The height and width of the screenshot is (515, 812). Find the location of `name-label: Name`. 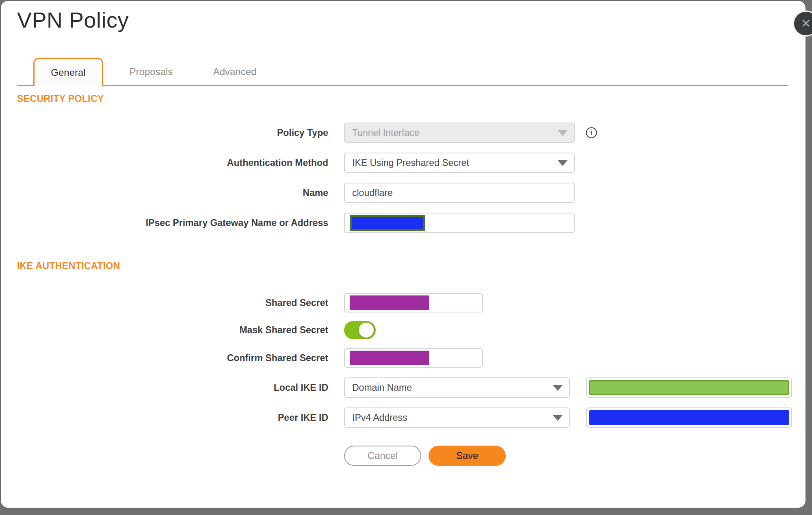

name-label: Name is located at coordinates (165, 193).